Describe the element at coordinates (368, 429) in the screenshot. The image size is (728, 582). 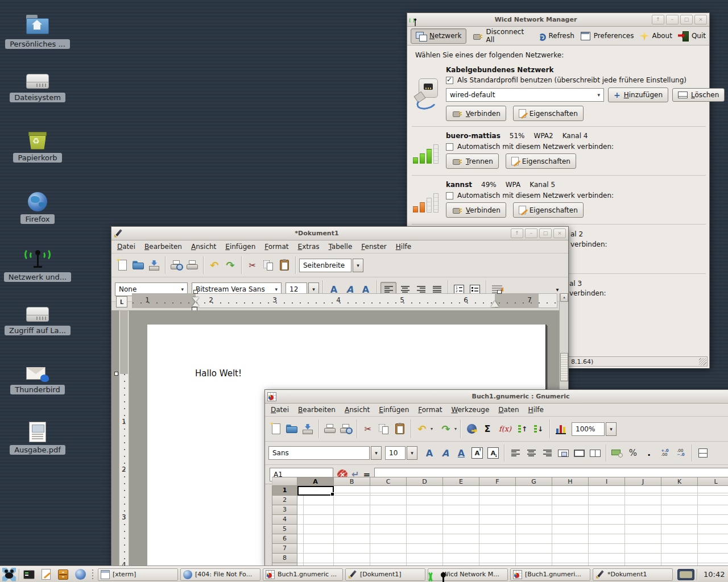
I see `cut-button: ✂` at that location.